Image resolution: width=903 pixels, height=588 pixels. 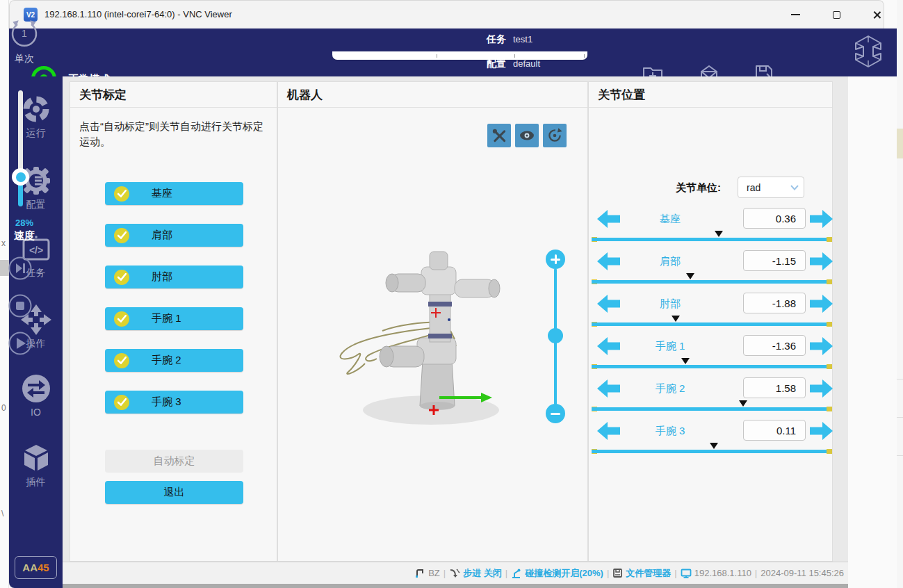 What do you see at coordinates (670, 304) in the screenshot?
I see `joint-name: 肘部` at bounding box center [670, 304].